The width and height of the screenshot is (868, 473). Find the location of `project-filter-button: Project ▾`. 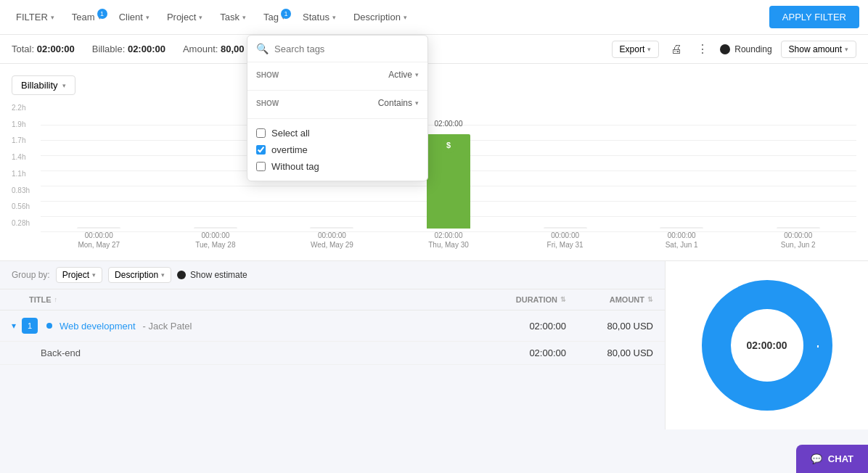

project-filter-button: Project ▾ is located at coordinates (184, 17).